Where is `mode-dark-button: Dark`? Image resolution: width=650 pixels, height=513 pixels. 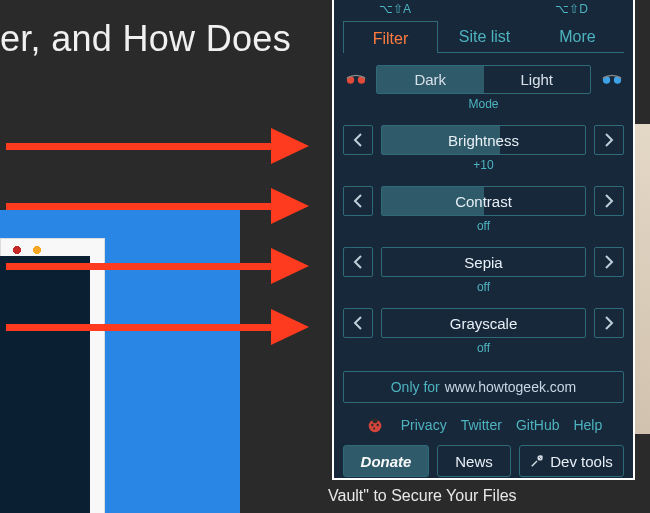
mode-dark-button: Dark is located at coordinates (430, 80).